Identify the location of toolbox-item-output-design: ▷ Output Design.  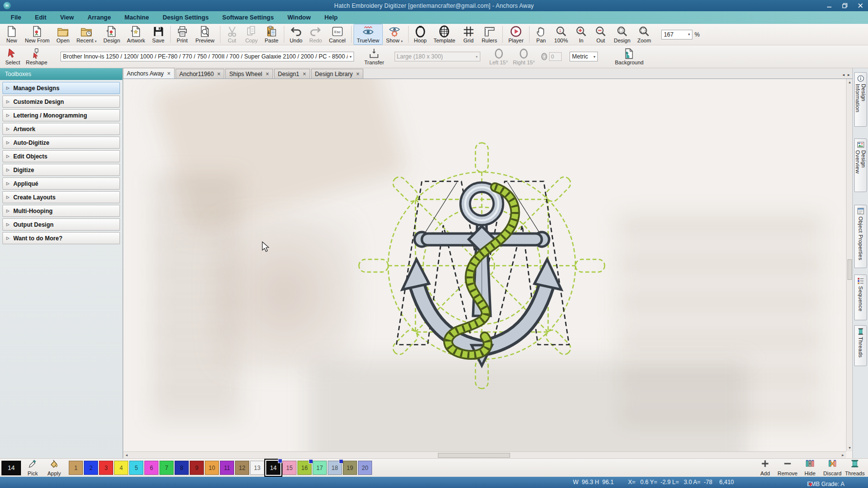
(61, 224).